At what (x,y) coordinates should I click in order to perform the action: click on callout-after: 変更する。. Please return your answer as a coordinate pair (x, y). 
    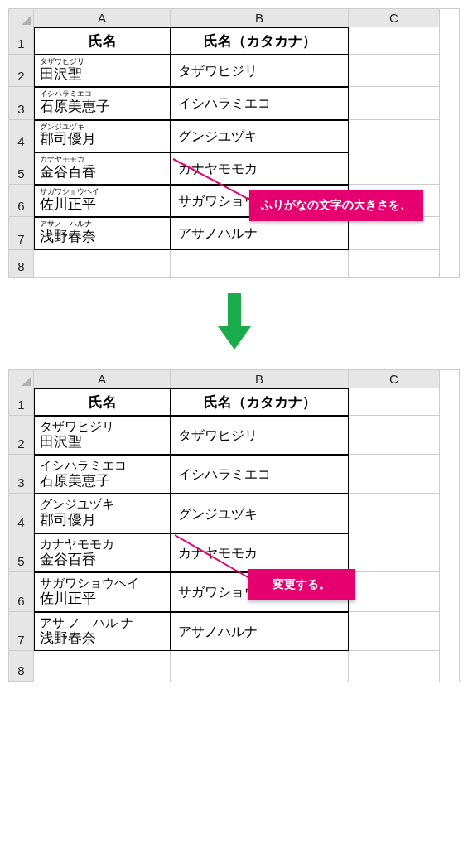
    Looking at the image, I should click on (302, 585).